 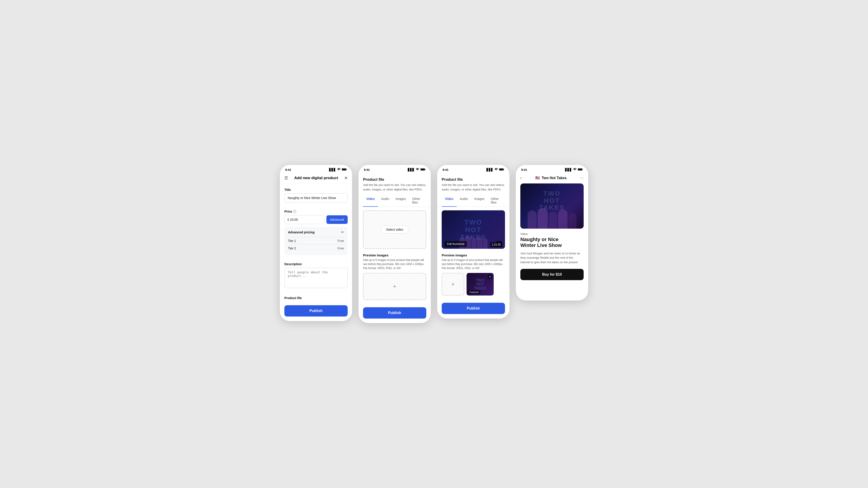 What do you see at coordinates (316, 178) in the screenshot?
I see `screen1-header: ☰ Add new digital product ✕` at bounding box center [316, 178].